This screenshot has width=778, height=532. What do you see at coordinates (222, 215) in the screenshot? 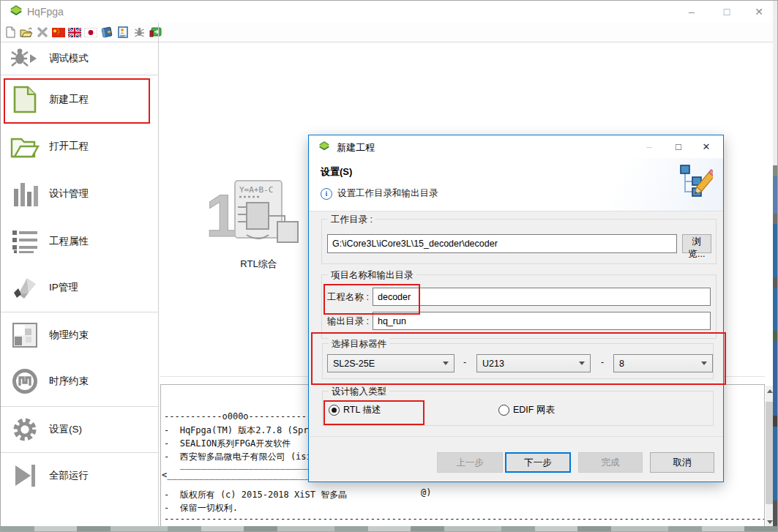
I see `svg-text: 1` at bounding box center [222, 215].